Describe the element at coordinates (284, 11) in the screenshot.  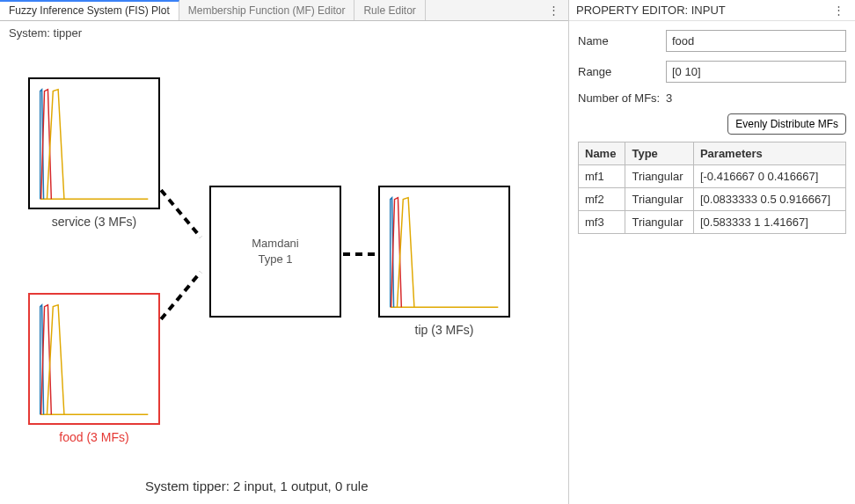
I see `tabs-row: Fuzzy Inference System (FIS) Plot Member…` at that location.